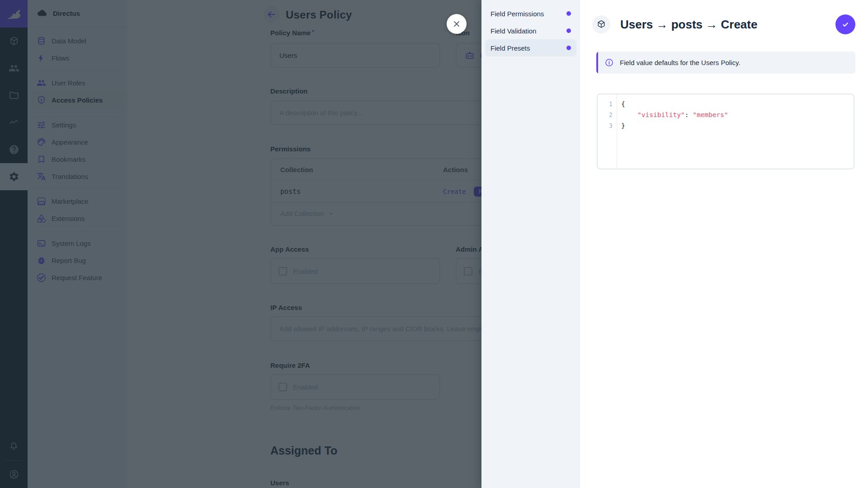 The width and height of the screenshot is (868, 488). I want to click on drawer-tab-field-presets: Field Presets, so click(531, 48).